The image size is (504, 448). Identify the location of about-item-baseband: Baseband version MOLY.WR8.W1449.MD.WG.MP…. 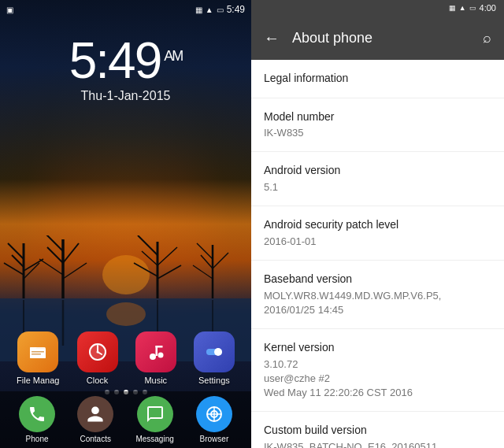
(378, 294).